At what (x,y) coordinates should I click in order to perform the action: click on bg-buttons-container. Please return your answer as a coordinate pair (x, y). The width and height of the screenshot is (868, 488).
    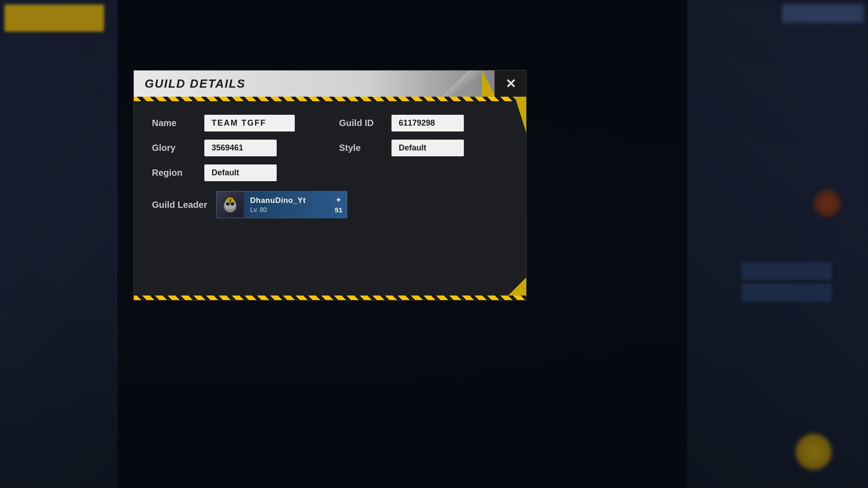
    Looking at the image, I should click on (787, 282).